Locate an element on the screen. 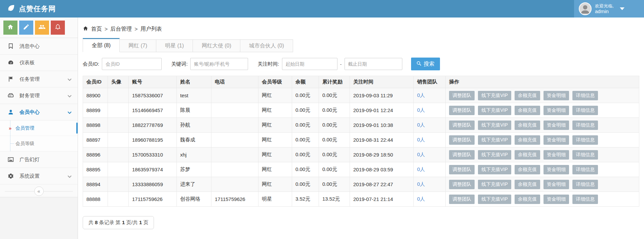  cell-phone is located at coordinates (235, 155).